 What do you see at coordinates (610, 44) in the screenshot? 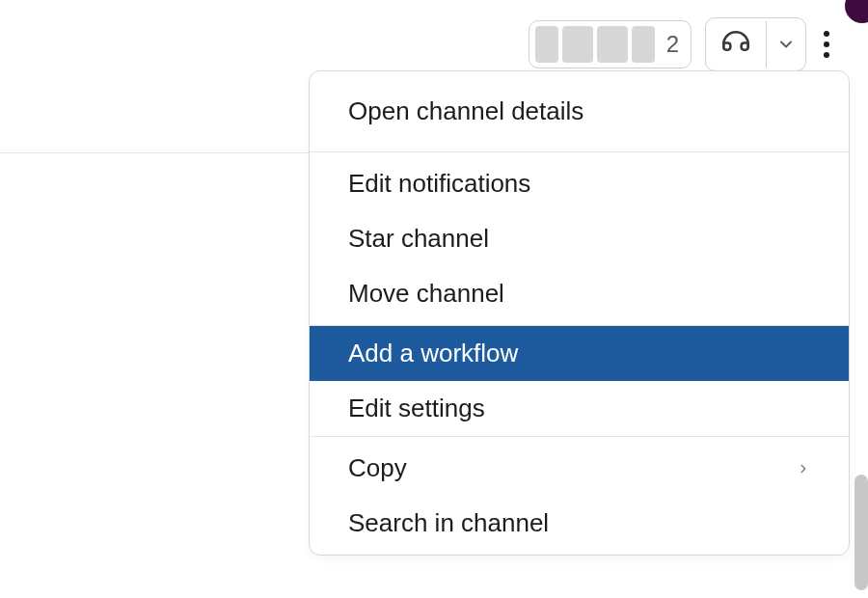
I see `member-list-button: 2` at bounding box center [610, 44].